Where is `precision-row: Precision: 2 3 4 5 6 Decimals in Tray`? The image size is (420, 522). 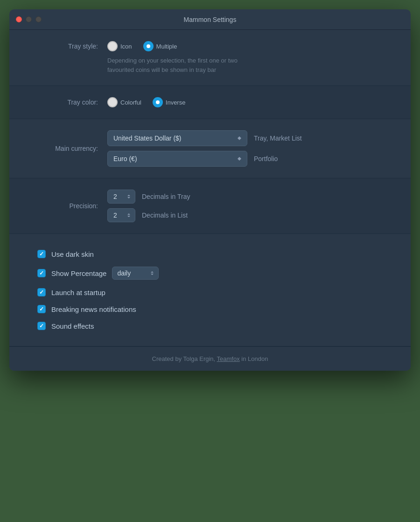
precision-row: Precision: 2 3 4 5 6 Decimals in Tray is located at coordinates (210, 206).